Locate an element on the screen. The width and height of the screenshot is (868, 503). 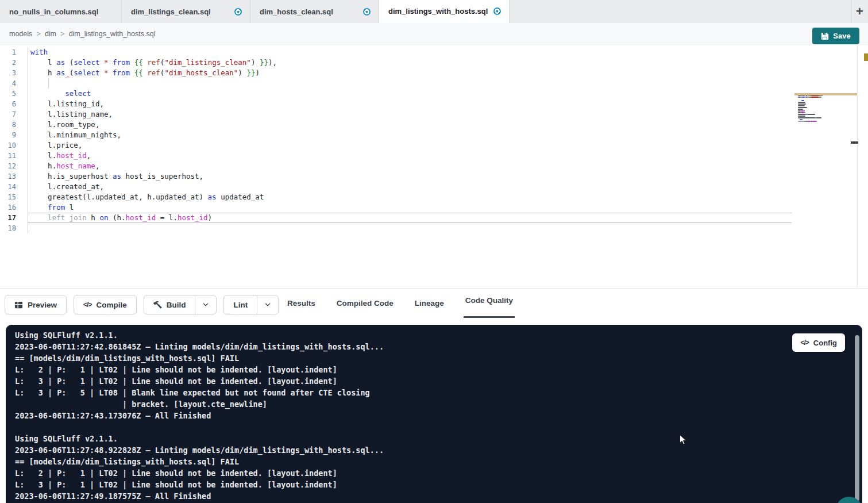
annotation-marker-warning is located at coordinates (866, 57).